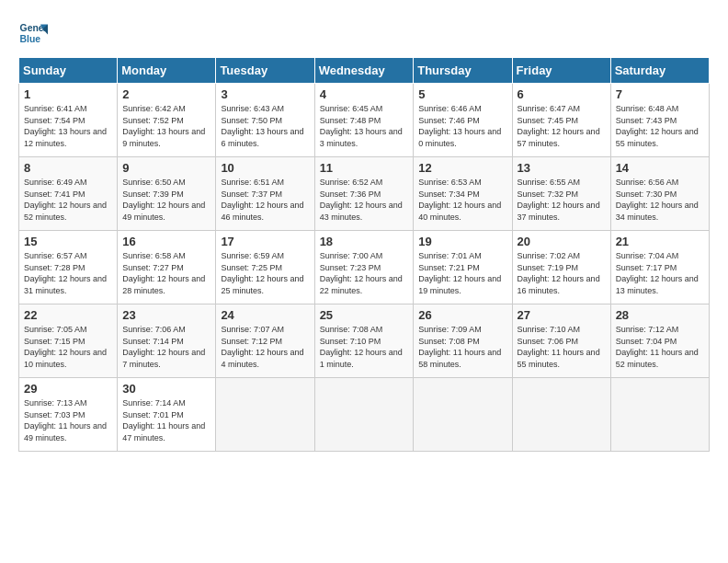  What do you see at coordinates (660, 241) in the screenshot?
I see `day-number: 21` at bounding box center [660, 241].